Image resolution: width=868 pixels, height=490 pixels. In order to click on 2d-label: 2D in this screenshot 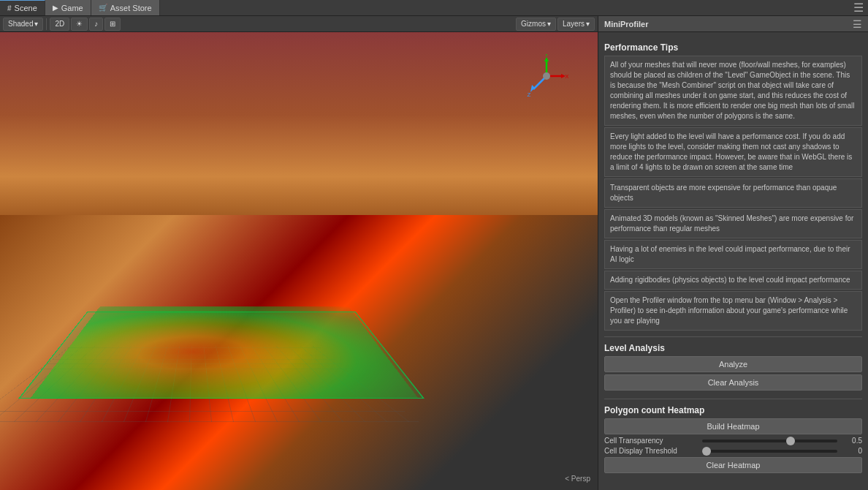, I will do `click(60, 23)`.